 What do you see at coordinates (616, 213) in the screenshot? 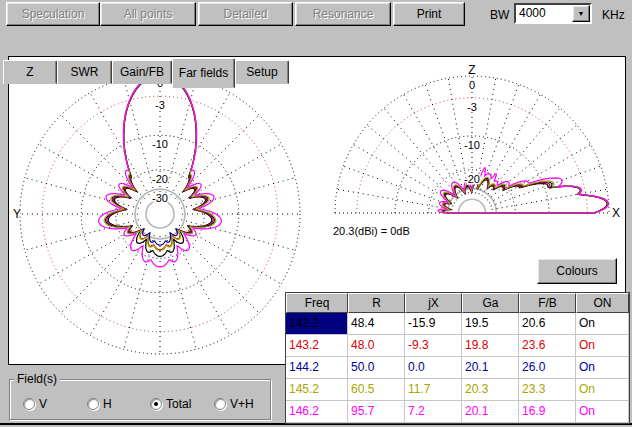
I see `svg-text: X` at bounding box center [616, 213].